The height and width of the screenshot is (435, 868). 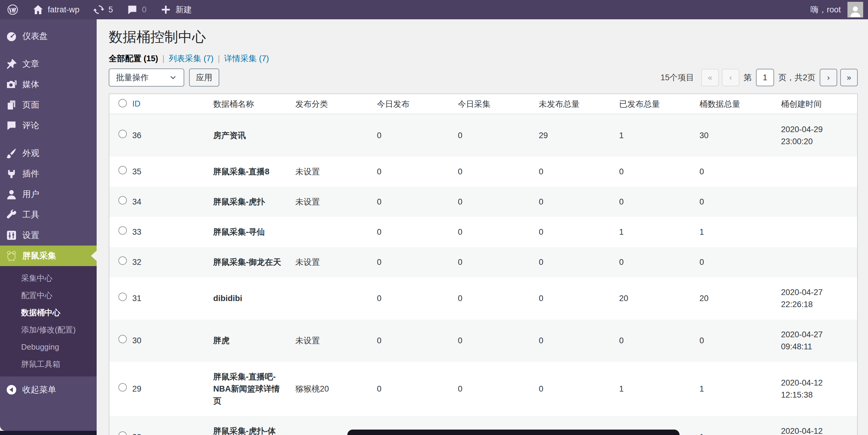 I want to click on submenu-item-0: 采集中心, so click(x=49, y=278).